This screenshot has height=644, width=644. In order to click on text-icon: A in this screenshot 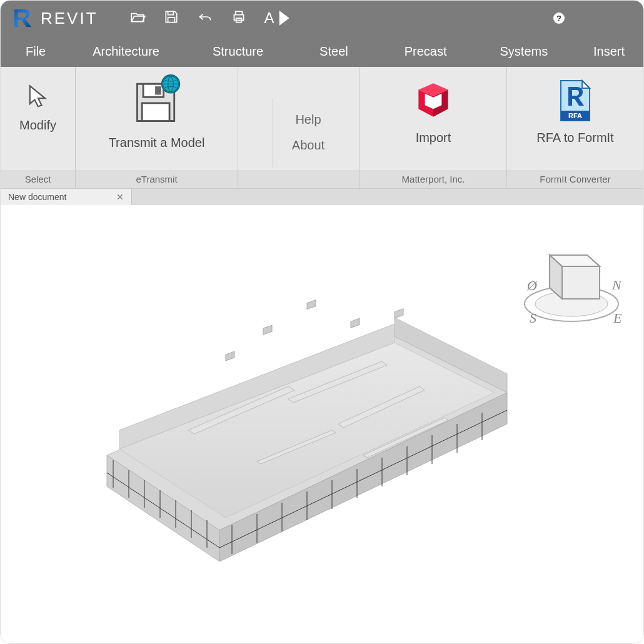, I will do `click(278, 18)`.